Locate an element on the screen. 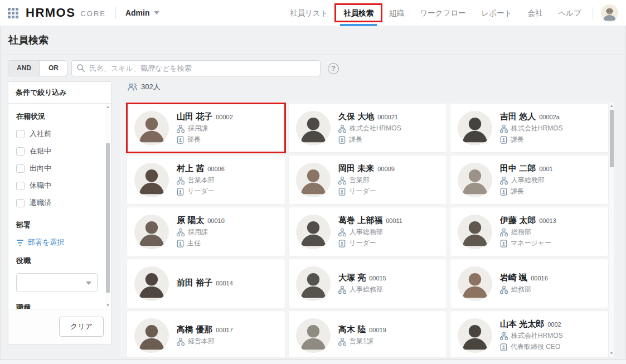 The image size is (626, 364). checkbox-label: 休職中 is located at coordinates (40, 186).